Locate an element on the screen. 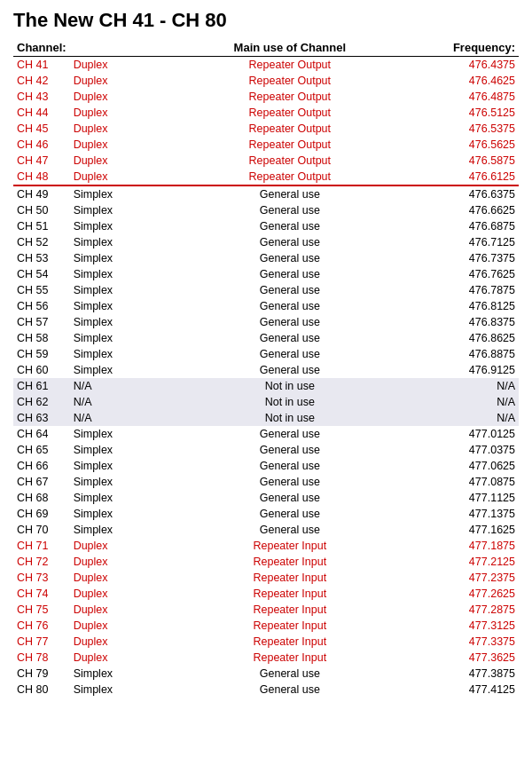  table-row: CH 55 Simplex General use 476.7875 is located at coordinates (266, 290).